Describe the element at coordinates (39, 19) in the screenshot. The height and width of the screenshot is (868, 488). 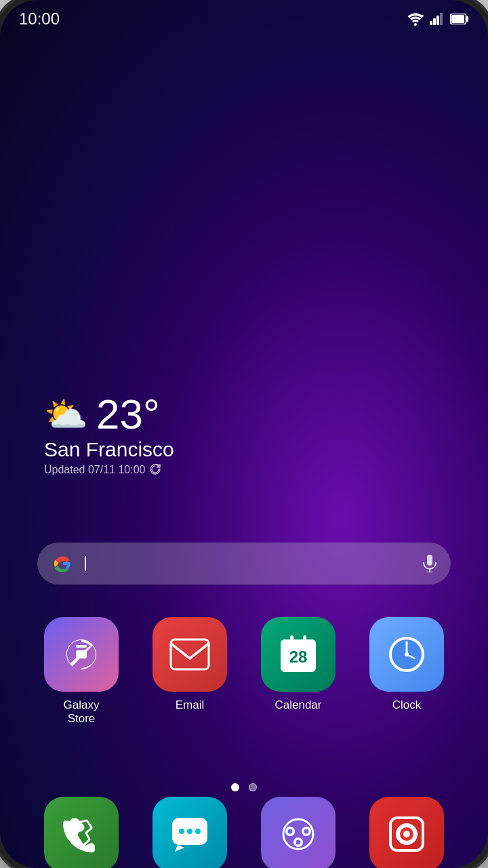
I see `status-time: 10:00` at that location.